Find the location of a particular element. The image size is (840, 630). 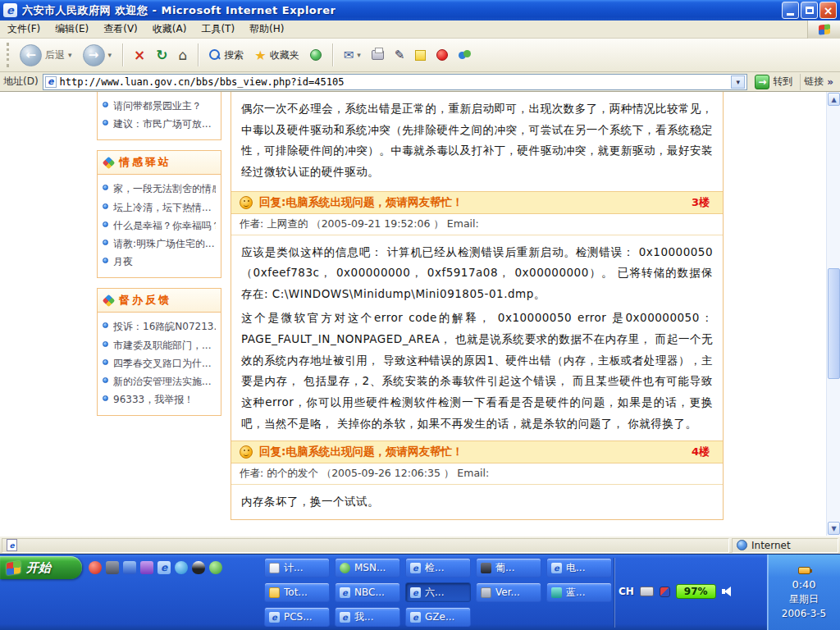

menu-help: 帮助(H) is located at coordinates (267, 30).